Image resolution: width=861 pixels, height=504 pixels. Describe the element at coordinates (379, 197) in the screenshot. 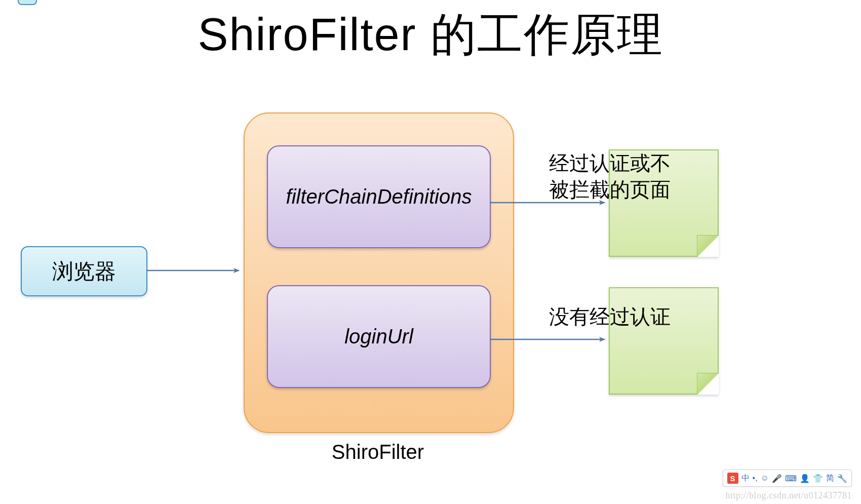

I see `node-filterchaindefinitions: filterChainDefinitions` at that location.